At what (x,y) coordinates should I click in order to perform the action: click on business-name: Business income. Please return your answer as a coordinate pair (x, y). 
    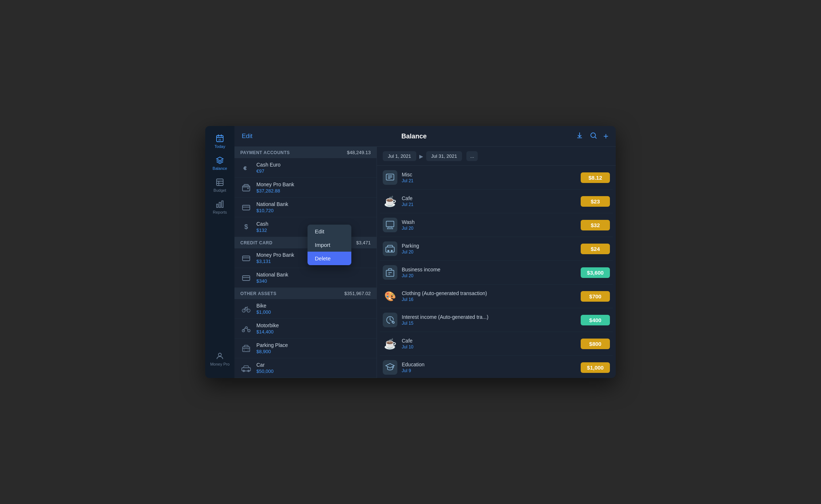
    Looking at the image, I should click on (489, 270).